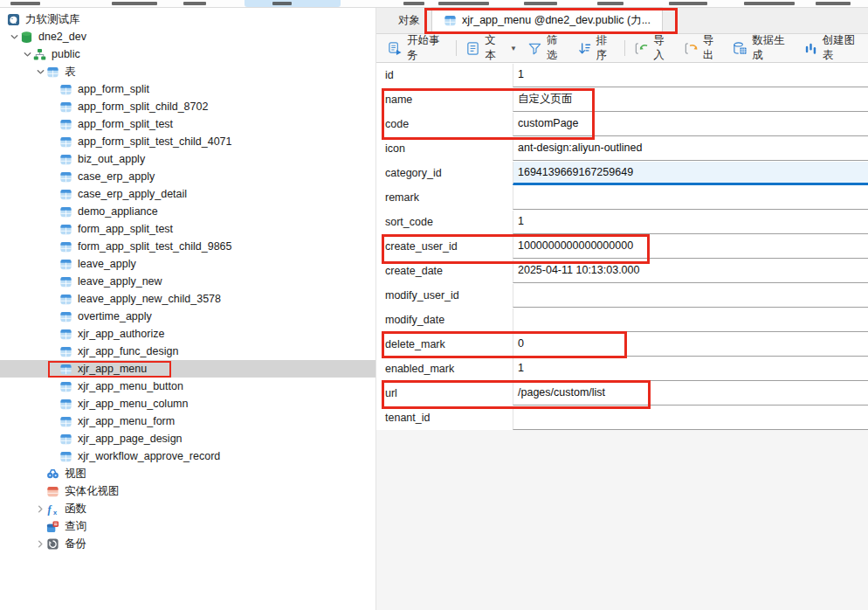  I want to click on import-button: 导入, so click(653, 48).